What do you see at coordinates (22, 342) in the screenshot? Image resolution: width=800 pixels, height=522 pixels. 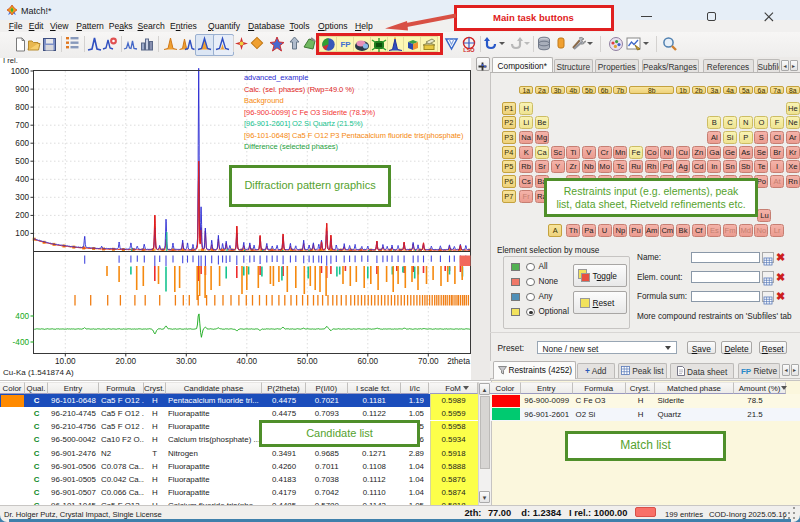 I see `svg-text: -400` at bounding box center [22, 342].